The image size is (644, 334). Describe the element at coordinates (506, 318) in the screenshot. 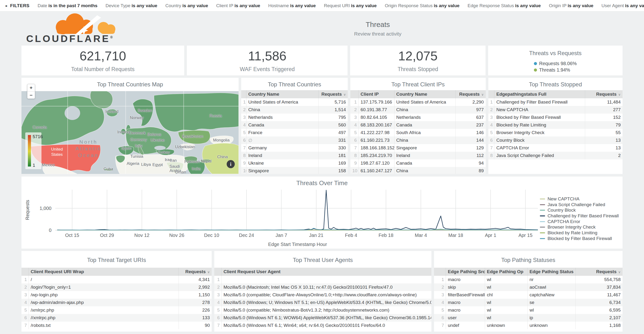

I see `table-cell: wl` at that location.